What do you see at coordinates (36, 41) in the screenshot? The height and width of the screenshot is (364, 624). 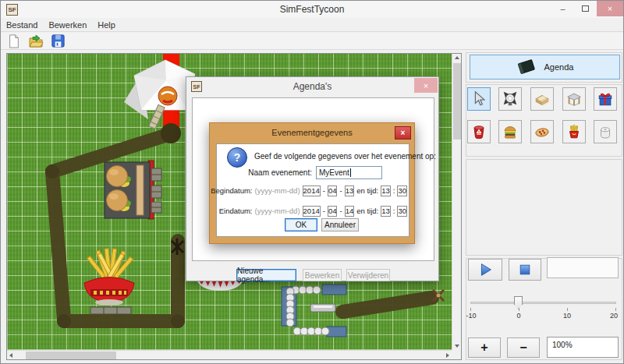 I see `open-folder-icon` at bounding box center [36, 41].